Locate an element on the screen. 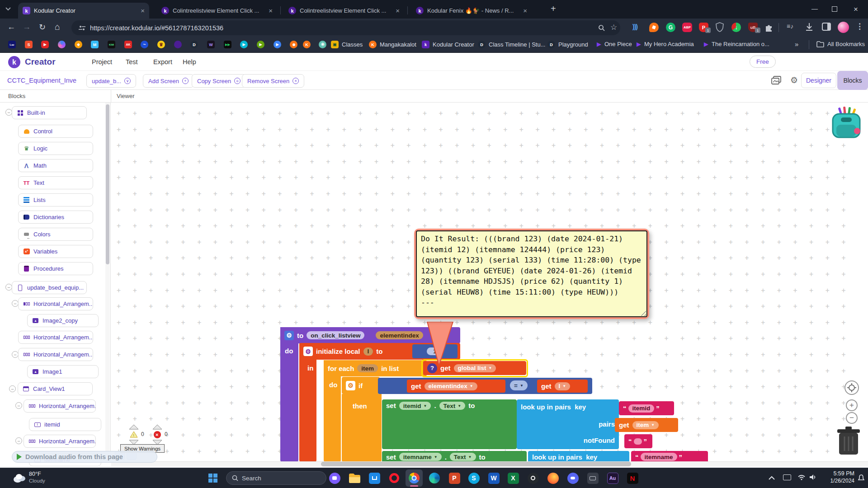 Image resolution: width=868 pixels, height=488 pixels. bookmark-favicon-flame-k: K is located at coordinates (307, 44).